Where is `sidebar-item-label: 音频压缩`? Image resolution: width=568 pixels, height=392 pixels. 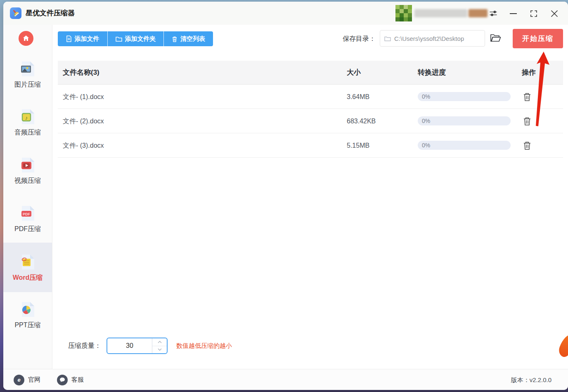 sidebar-item-label: 音频压缩 is located at coordinates (28, 133).